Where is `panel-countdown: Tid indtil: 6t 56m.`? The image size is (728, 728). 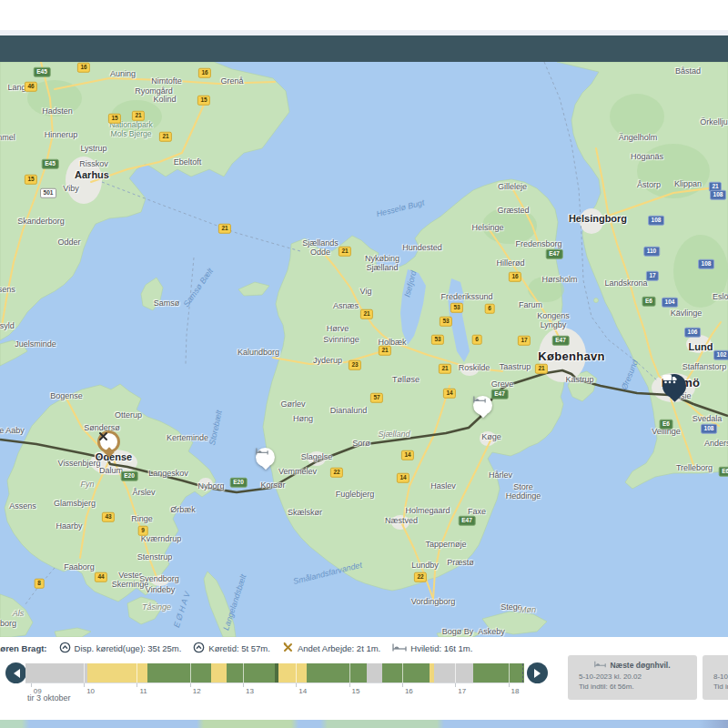
panel-countdown: Tid indtil: 6t 56m. is located at coordinates (632, 686).